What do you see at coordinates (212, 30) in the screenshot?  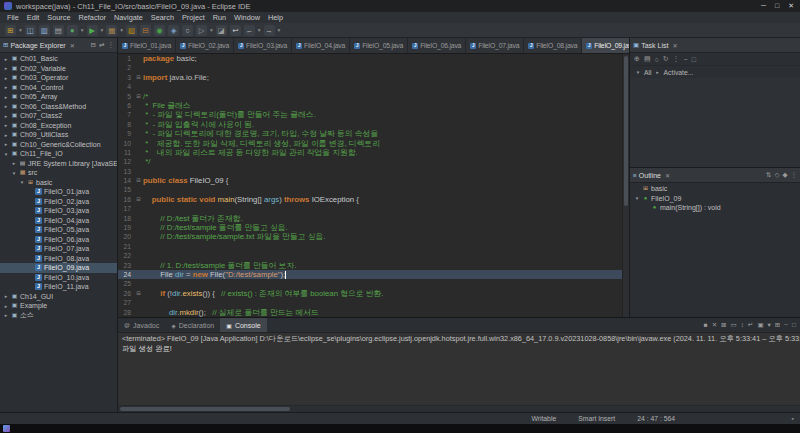 I see `external-tools-dropdown-icon: ▾` at bounding box center [212, 30].